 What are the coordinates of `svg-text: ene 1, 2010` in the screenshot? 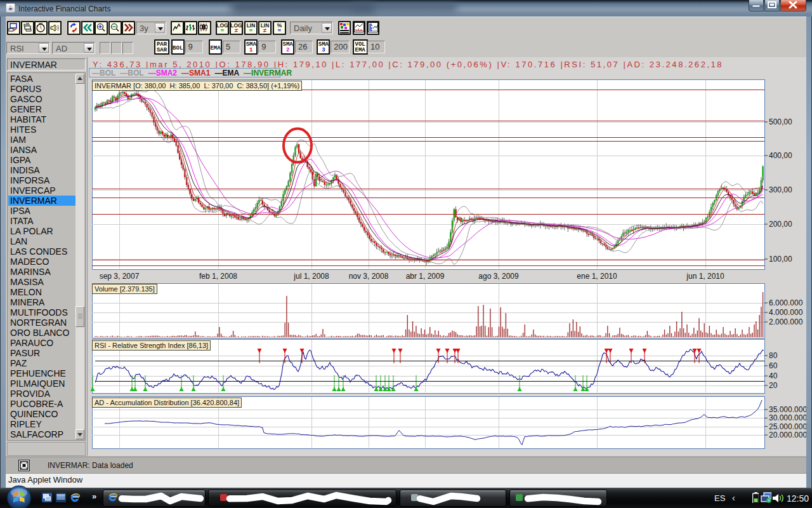 It's located at (597, 276).